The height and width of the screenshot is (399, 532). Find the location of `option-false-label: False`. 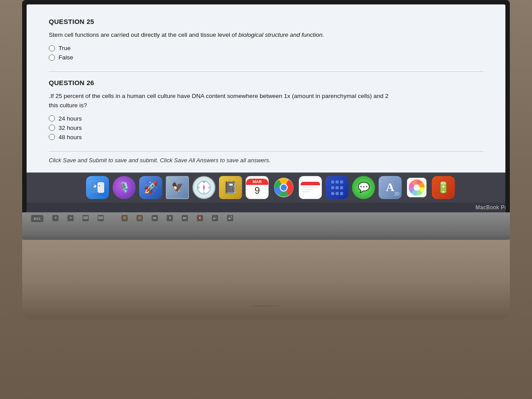

option-false-label: False is located at coordinates (66, 58).